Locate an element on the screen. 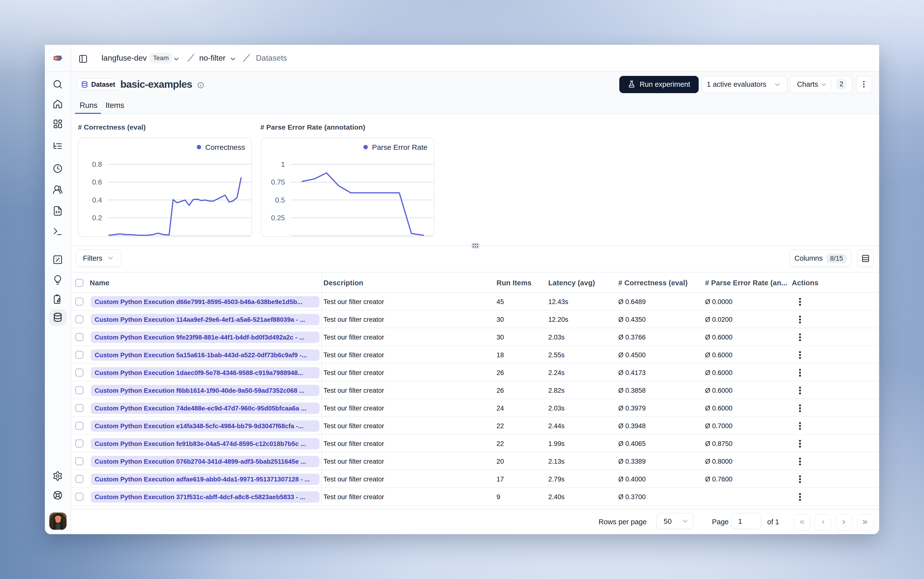  svg-text: 0.75 is located at coordinates (278, 182).